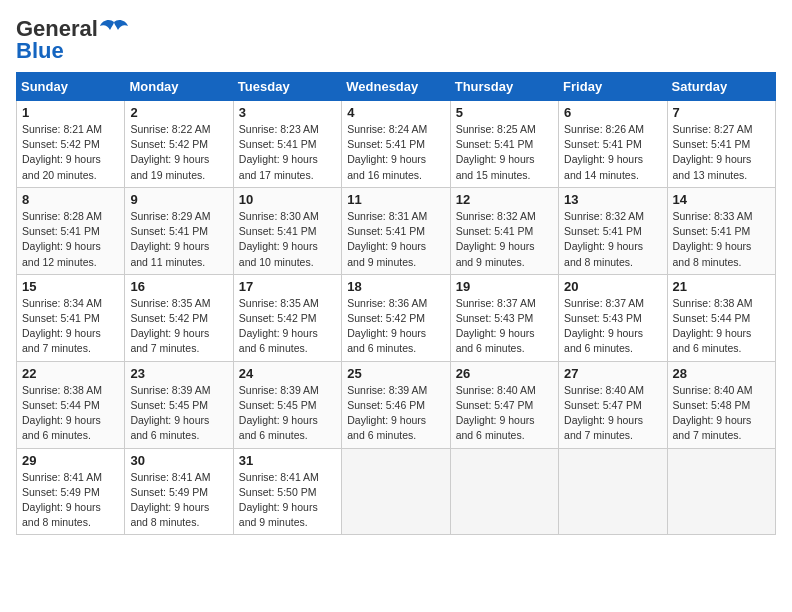 The image size is (792, 612). Describe the element at coordinates (114, 29) in the screenshot. I see `logo-bird-icon` at that location.